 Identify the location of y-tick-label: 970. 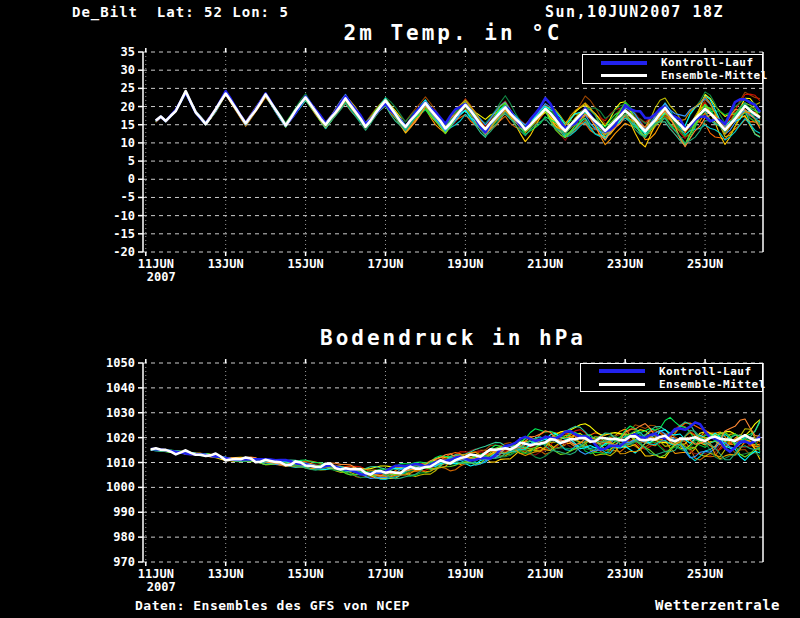
(124, 562).